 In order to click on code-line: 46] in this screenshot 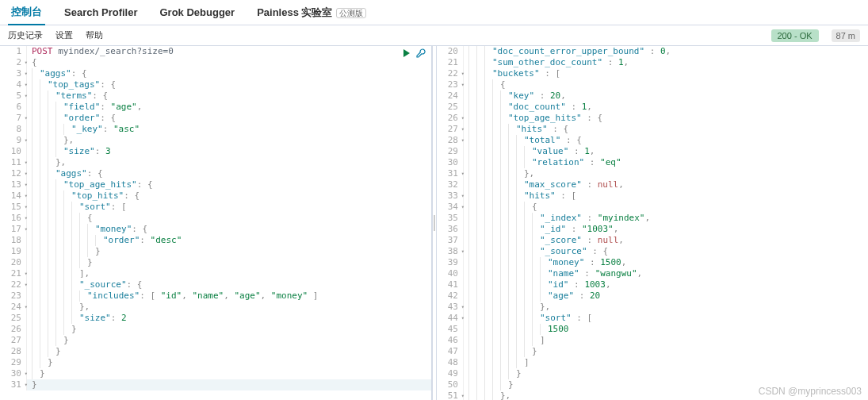, I will do `click(652, 340)`.